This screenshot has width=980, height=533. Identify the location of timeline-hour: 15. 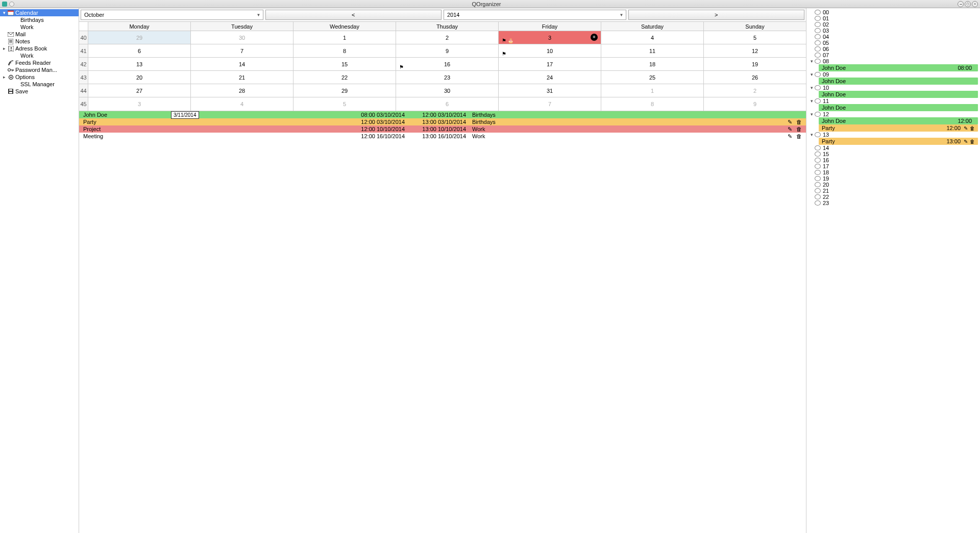
(893, 154).